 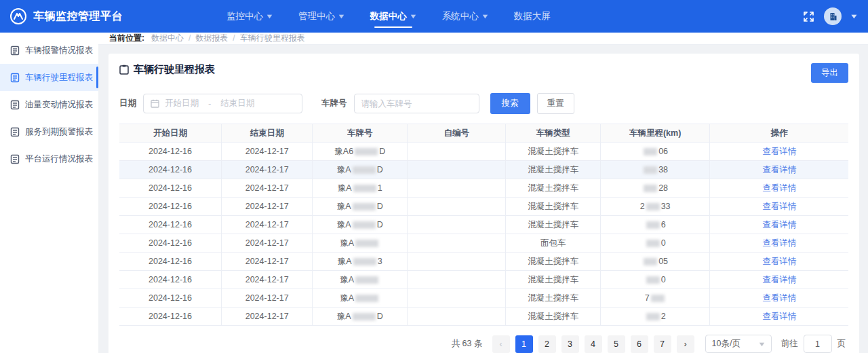 I want to click on user-menu-caret-icon: ▼, so click(x=854, y=16).